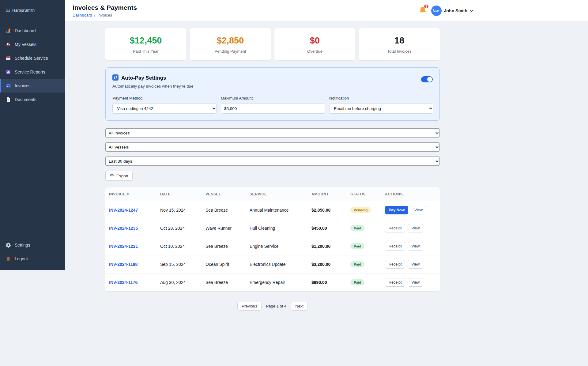  I want to click on invoice-link: INV-2024-1235, so click(123, 228).